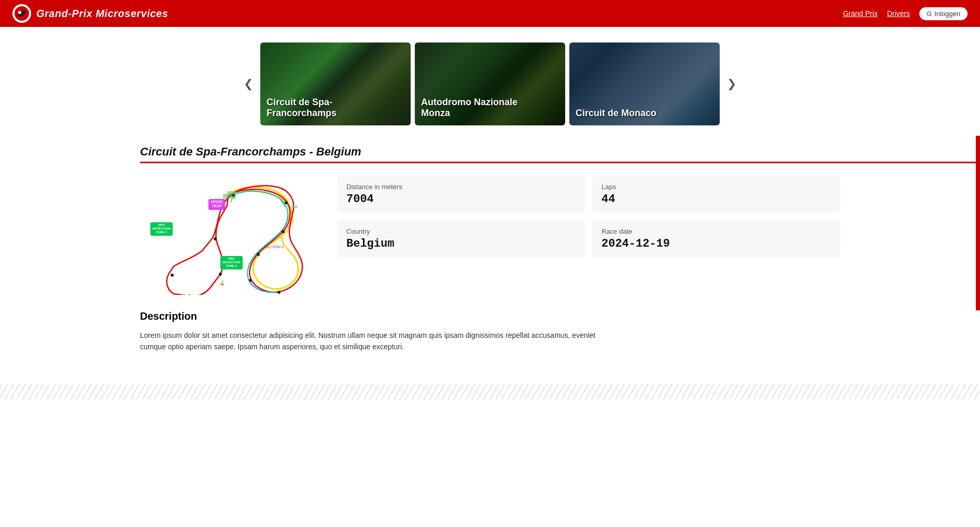  I want to click on login-button: G Inloggen, so click(944, 13).